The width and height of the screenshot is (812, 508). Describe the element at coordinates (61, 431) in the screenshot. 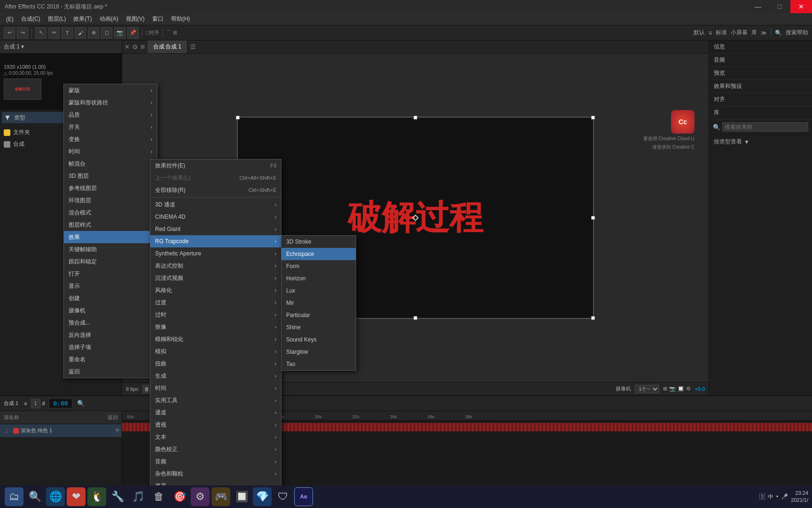

I see `layer-row-1: 1 深灰色 纯色 1 平` at that location.